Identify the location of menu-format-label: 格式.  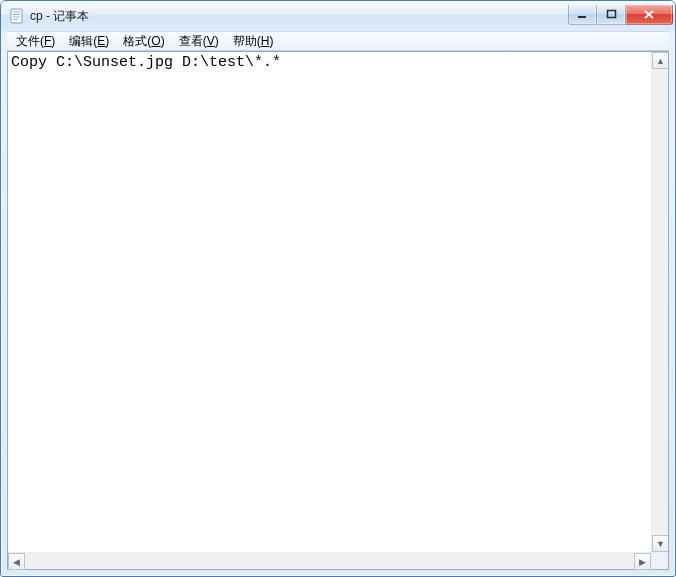
(135, 42).